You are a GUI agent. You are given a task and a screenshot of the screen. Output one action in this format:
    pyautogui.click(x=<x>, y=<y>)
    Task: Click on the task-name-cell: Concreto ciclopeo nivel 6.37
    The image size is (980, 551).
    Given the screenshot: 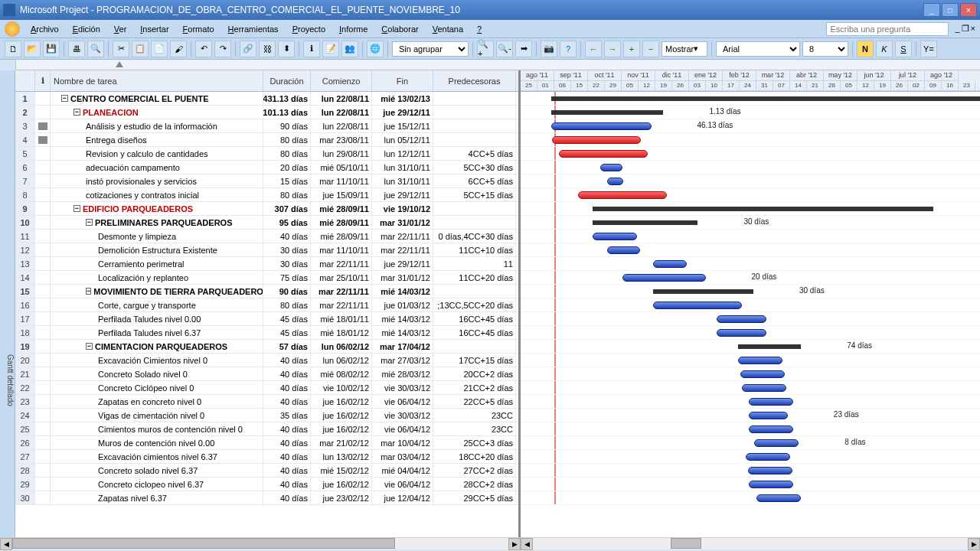 What is the action you would take?
    pyautogui.click(x=157, y=484)
    